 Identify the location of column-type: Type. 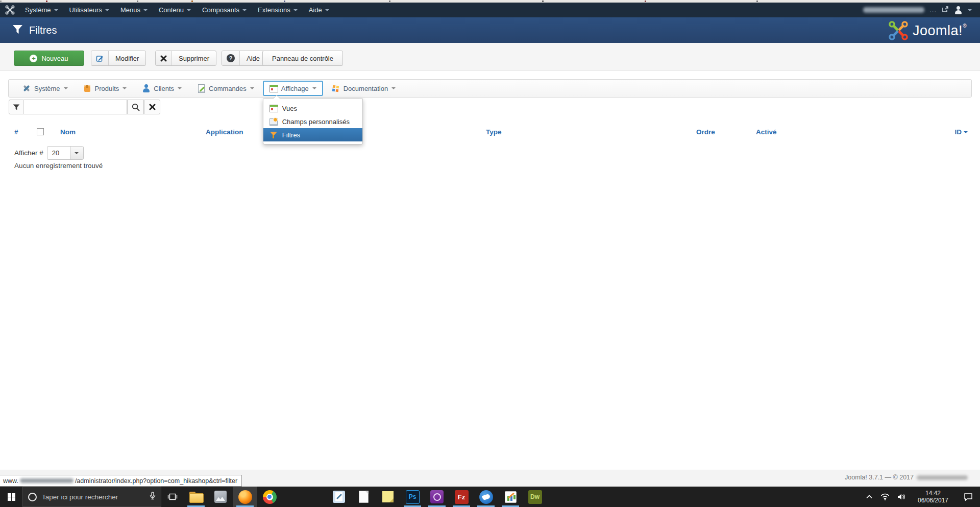
(494, 132).